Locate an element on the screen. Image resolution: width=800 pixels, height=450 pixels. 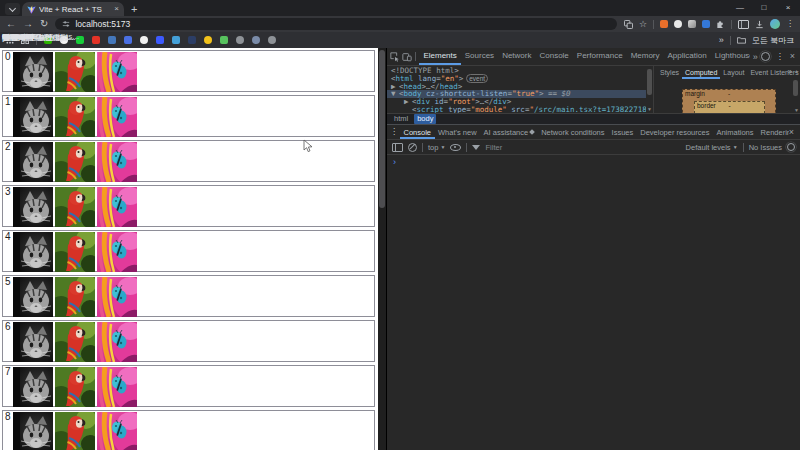
drawer-tab: Console is located at coordinates (418, 132).